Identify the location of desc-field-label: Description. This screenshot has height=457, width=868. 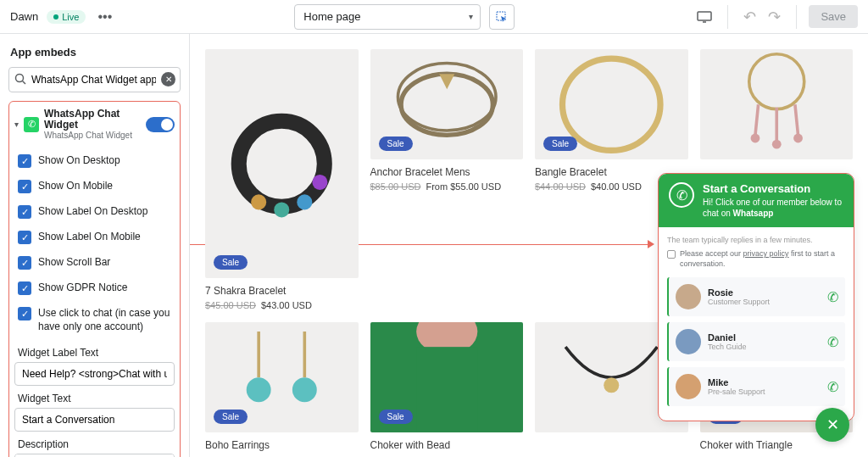
(95, 443).